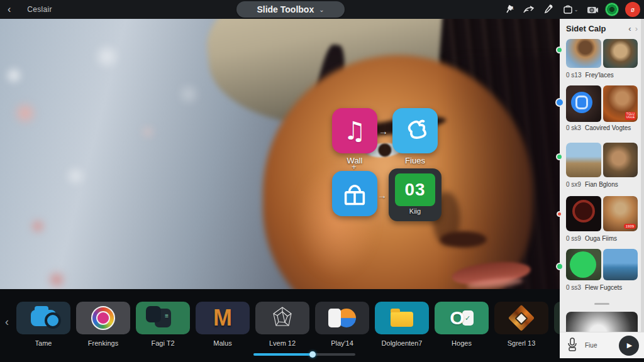 The height and width of the screenshot is (362, 644). Describe the element at coordinates (602, 323) in the screenshot. I see `clip-row-partial` at that location.